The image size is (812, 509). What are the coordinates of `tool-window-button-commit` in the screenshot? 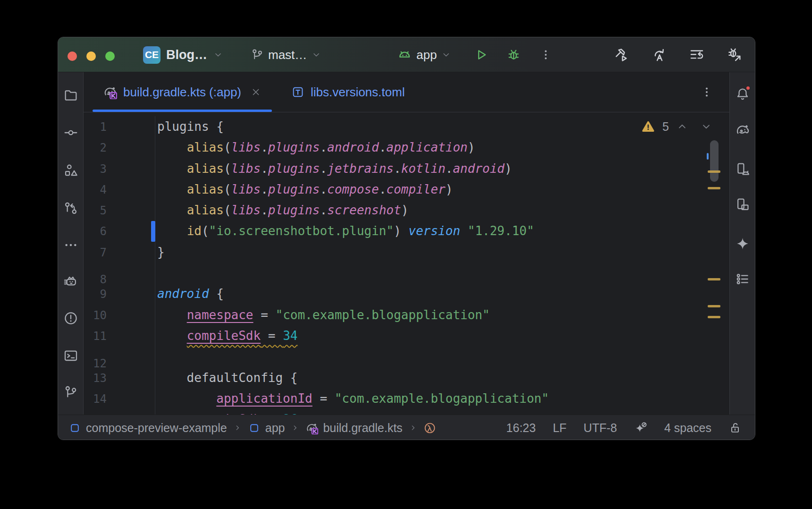 It's located at (71, 133).